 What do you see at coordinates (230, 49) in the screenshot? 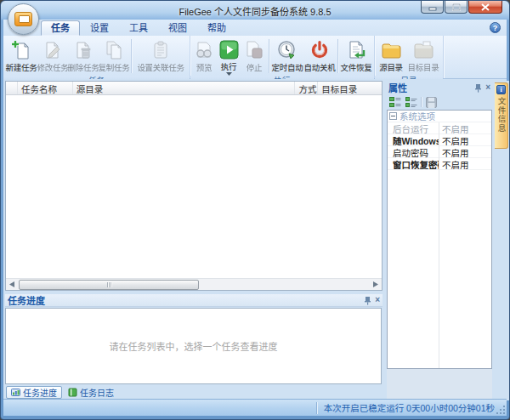
I see `execute-icon` at bounding box center [230, 49].